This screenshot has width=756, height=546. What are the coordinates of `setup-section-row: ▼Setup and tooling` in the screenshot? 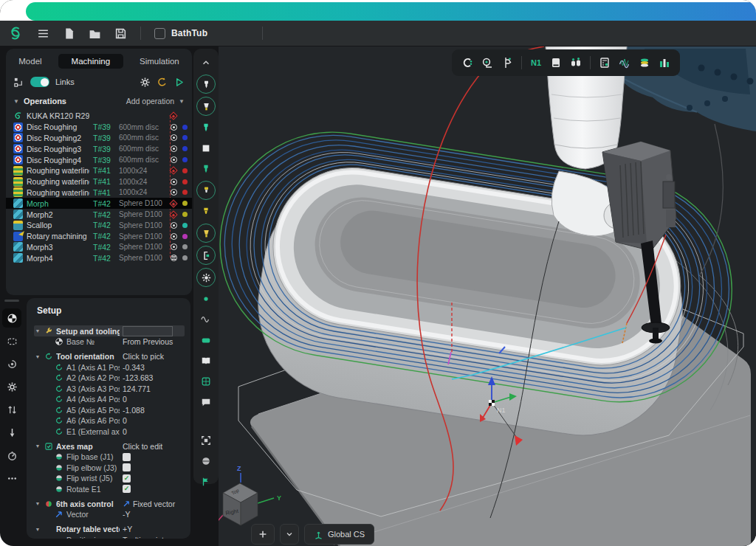 It's located at (109, 331).